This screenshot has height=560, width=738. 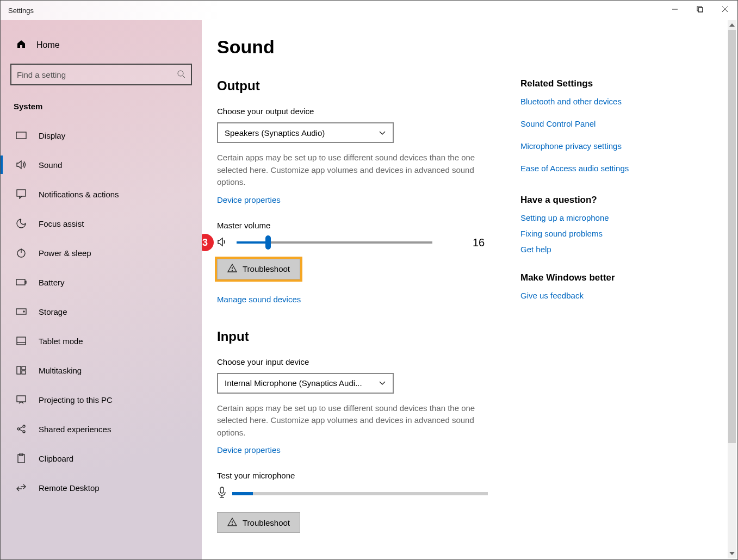 I want to click on mic-level-row, so click(x=356, y=494).